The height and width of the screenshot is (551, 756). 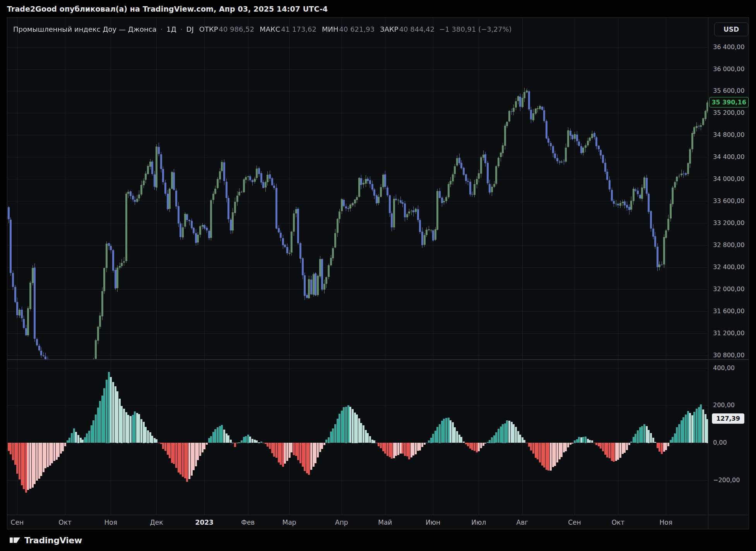 What do you see at coordinates (729, 333) in the screenshot?
I see `price-axis-label: 31 200,00` at bounding box center [729, 333].